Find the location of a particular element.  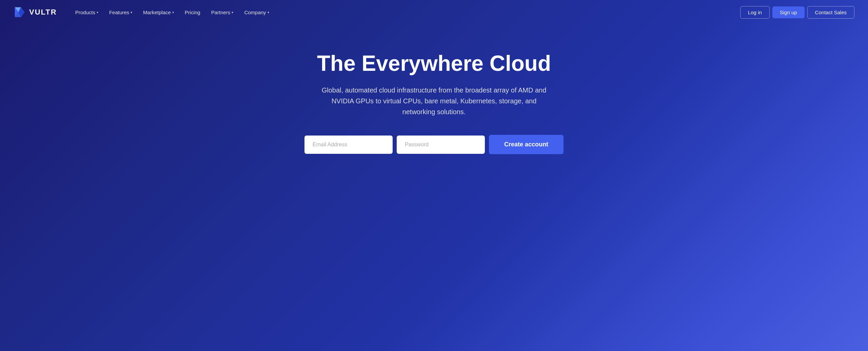

navbar: VULTR Products ▾ Features ▾ Marketplace … is located at coordinates (434, 12).